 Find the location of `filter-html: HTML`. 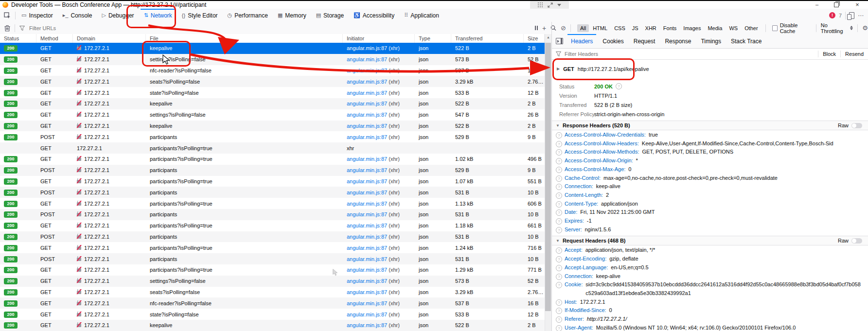

filter-html: HTML is located at coordinates (600, 28).